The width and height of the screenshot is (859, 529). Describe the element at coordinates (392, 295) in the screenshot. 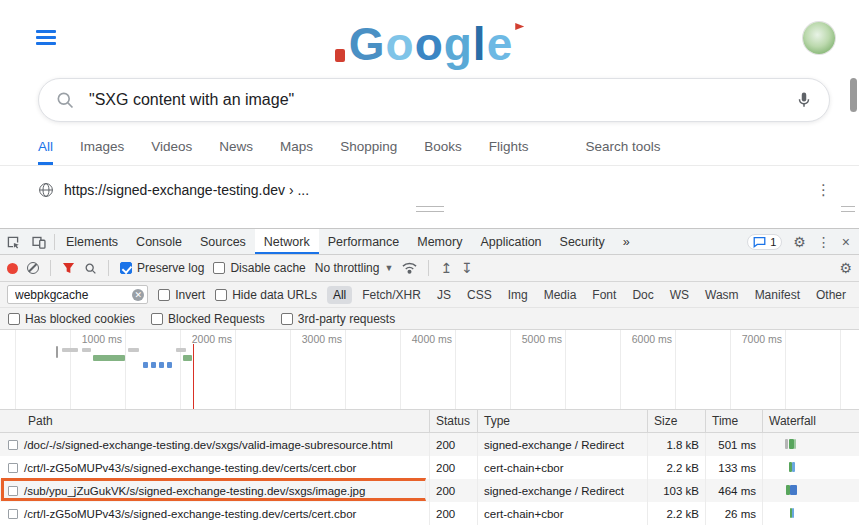

I see `filter-type-fetch-xhr: Fetch/XHR` at that location.